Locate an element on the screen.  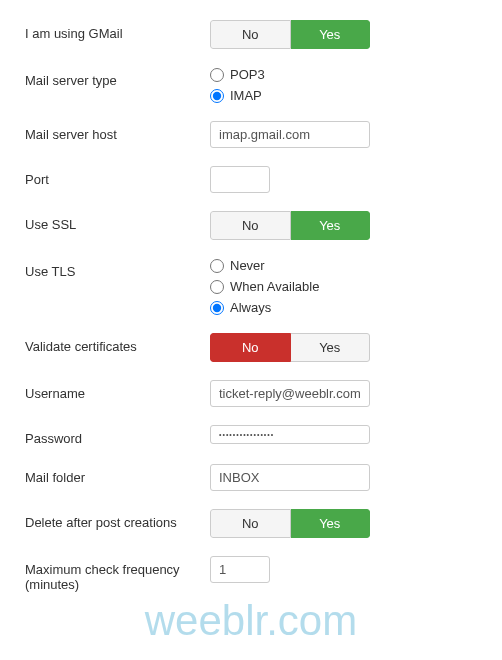
row-ssl: Use SSL No Yes is located at coordinates (251, 226).